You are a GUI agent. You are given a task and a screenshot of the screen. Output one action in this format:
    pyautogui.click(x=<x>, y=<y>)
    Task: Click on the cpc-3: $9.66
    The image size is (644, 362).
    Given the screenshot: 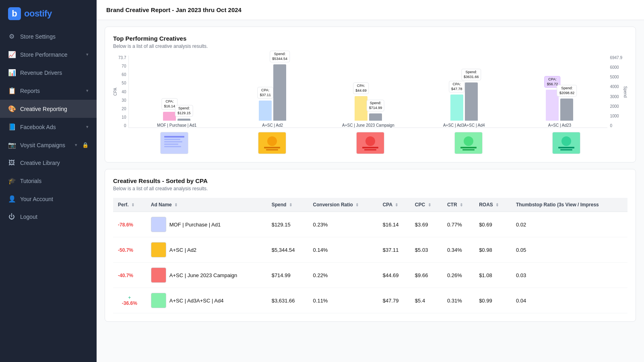 What is the action you would take?
    pyautogui.click(x=426, y=275)
    